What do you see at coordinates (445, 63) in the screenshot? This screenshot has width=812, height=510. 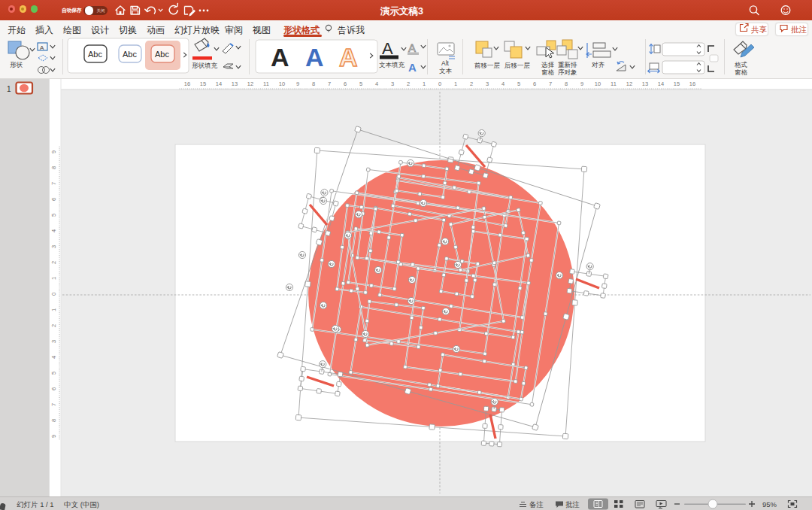 I see `svg-text: Alt` at bounding box center [445, 63].